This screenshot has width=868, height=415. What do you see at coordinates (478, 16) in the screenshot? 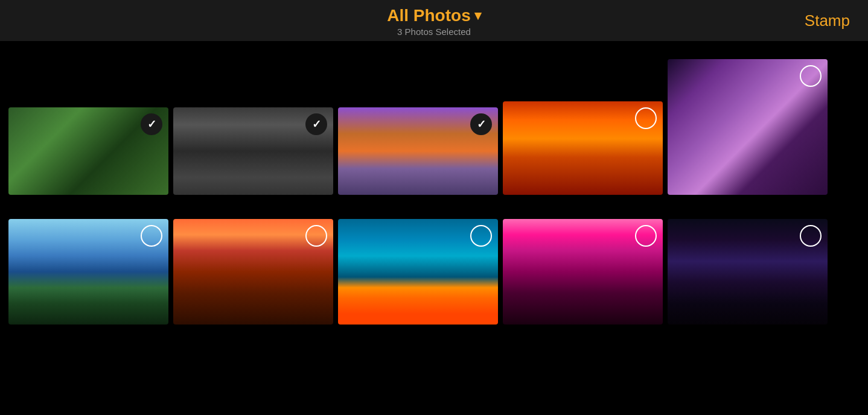
I see `chevron-down-icon: ▾` at bounding box center [478, 16].